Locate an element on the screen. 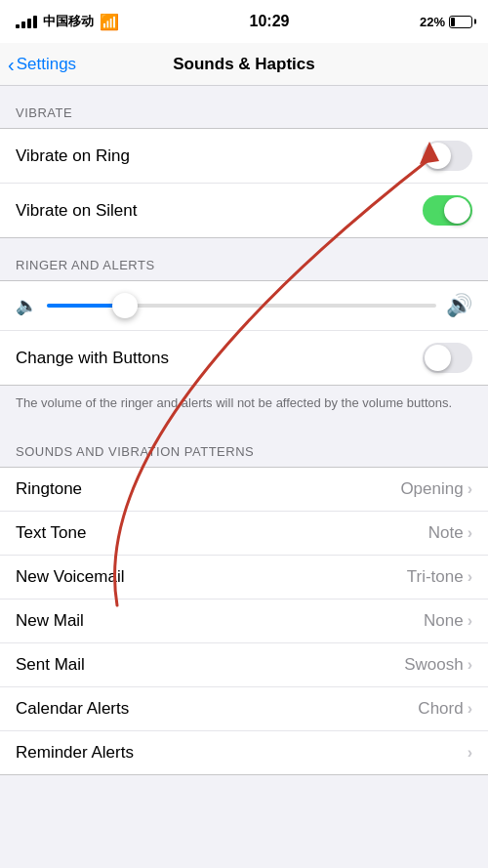  ringer-alerts-section-header: RINGER AND ALERTS is located at coordinates (244, 260).